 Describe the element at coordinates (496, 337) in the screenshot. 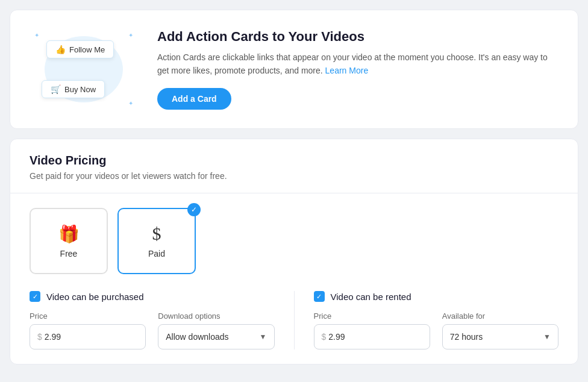

I see `rental-available-select: 24 hours 48 hours 72 hours 1 week` at that location.